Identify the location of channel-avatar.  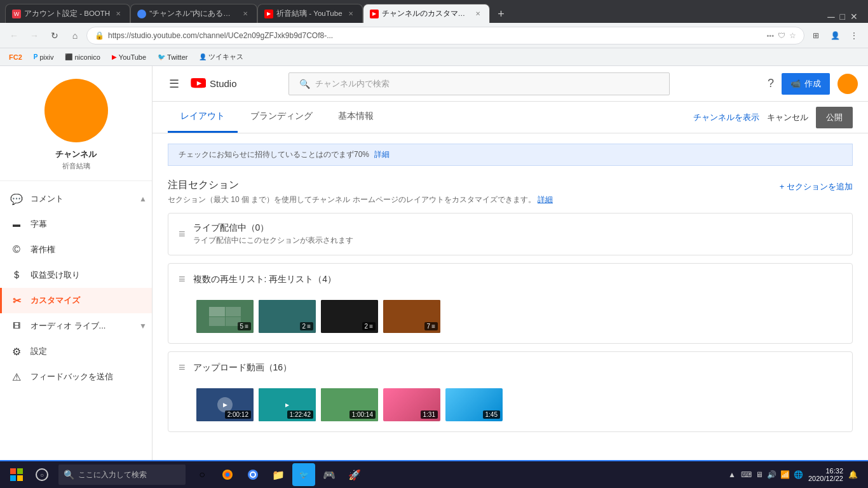
(76, 111).